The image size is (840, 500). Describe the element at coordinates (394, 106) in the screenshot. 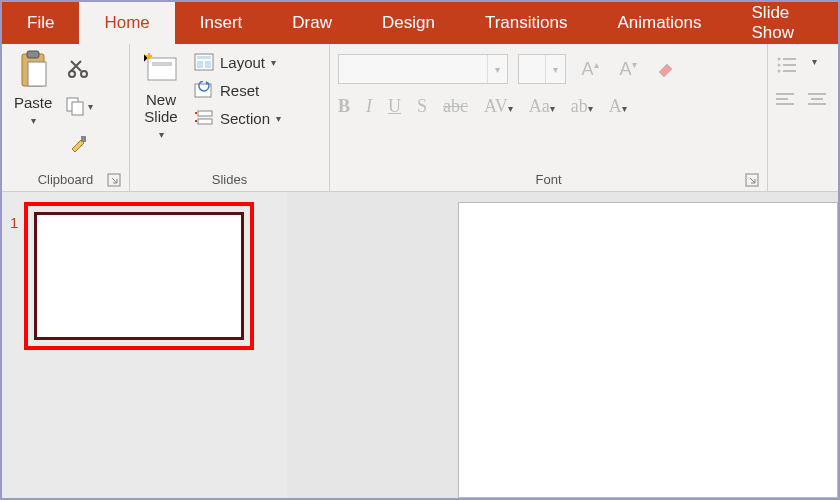

I see `underline-button: U` at that location.